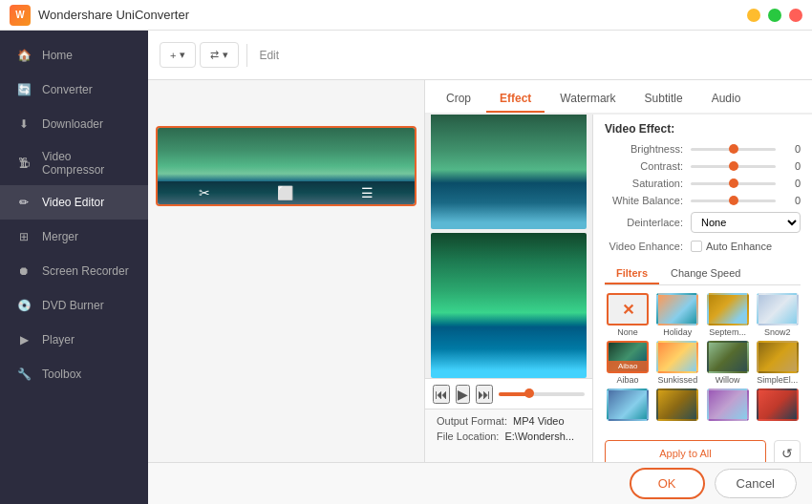  Describe the element at coordinates (705, 274) in the screenshot. I see `tab-change-speed: Change Speed` at that location.